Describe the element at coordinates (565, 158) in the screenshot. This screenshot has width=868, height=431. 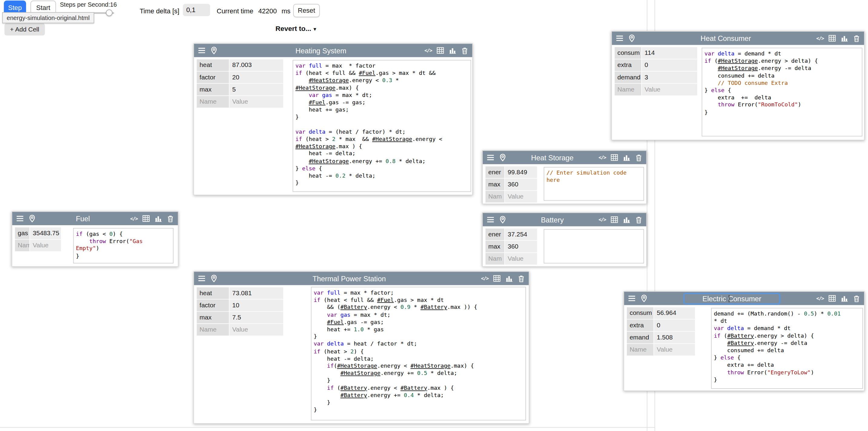
I see `cell-header-drag-handle: Heat Storage </>` at that location.